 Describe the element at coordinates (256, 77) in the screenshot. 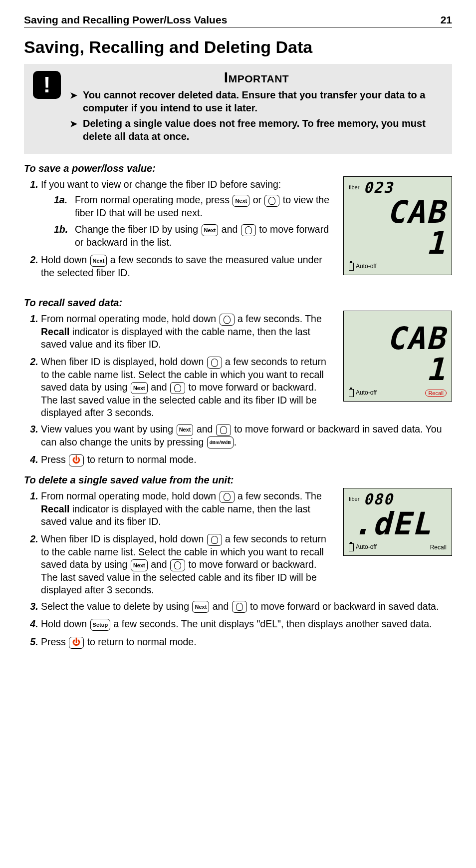

I see `callout-heading: Important` at that location.